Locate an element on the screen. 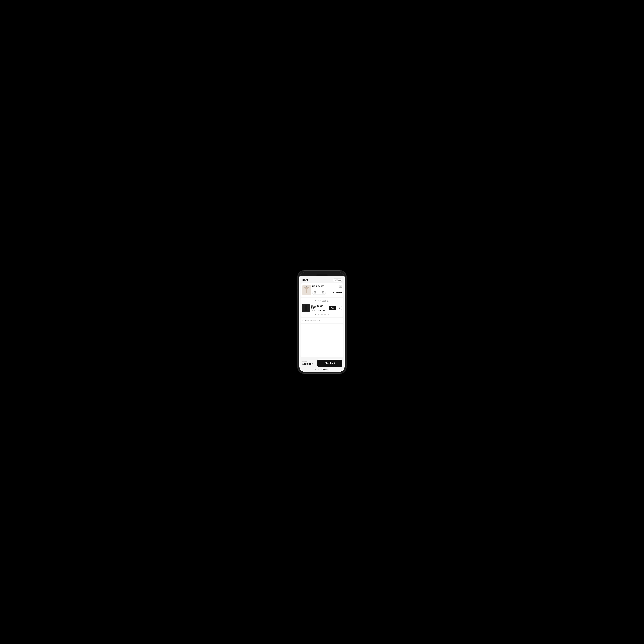 The height and width of the screenshot is (644, 644). rec-sale-price: 2,800 INR is located at coordinates (322, 310).